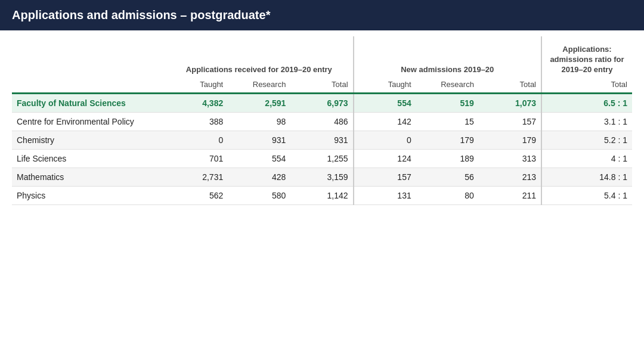 The image size is (644, 341). What do you see at coordinates (587, 176) in the screenshot?
I see `ratio: 14.8 : 1` at bounding box center [587, 176].